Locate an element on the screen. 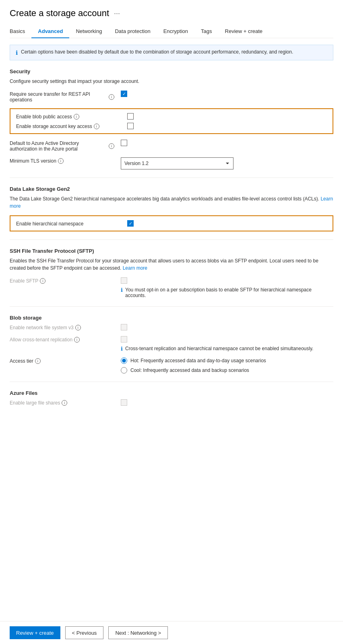  tls-version-row: Minimum TLS version i Version 1.0 Versio… is located at coordinates (172, 163).